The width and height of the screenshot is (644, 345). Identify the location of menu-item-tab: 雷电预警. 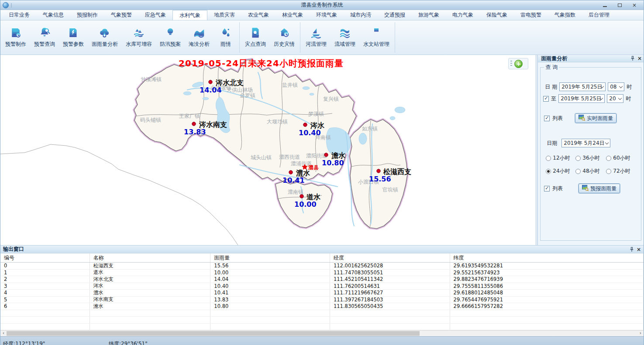
(531, 15).